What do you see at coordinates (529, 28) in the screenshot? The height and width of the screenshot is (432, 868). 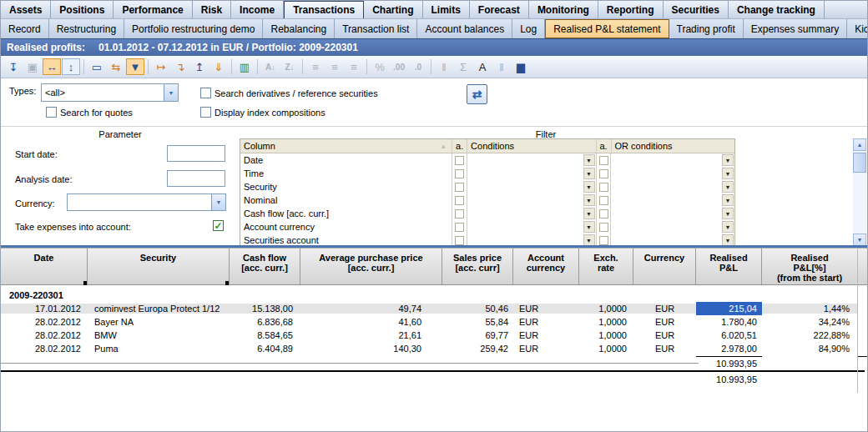 I see `tab-log: Log` at bounding box center [529, 28].